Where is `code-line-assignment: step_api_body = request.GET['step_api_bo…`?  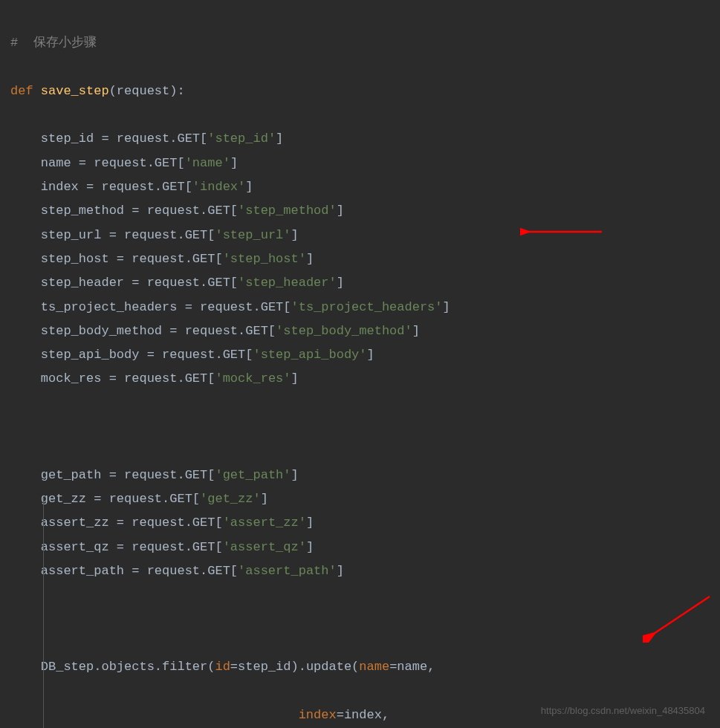 code-line-assignment: step_api_body = request.GET['step_api_bo… is located at coordinates (360, 355).